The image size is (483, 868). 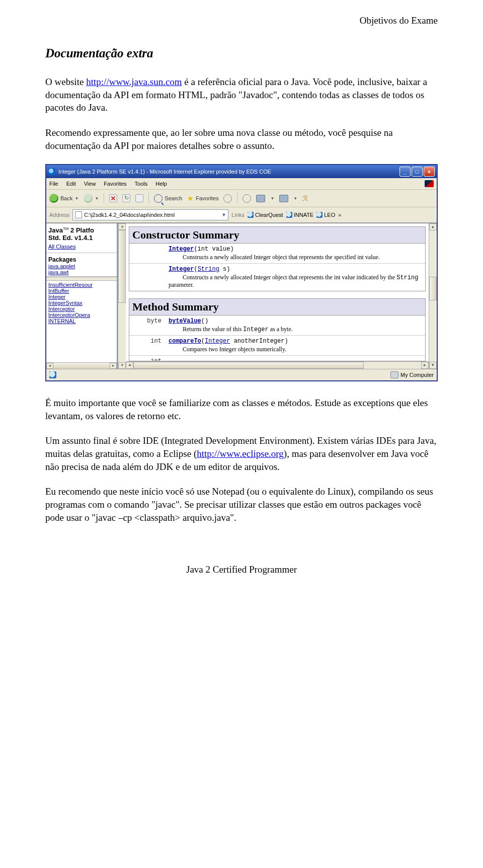 I want to click on research-icon: ℛ, so click(x=305, y=198).